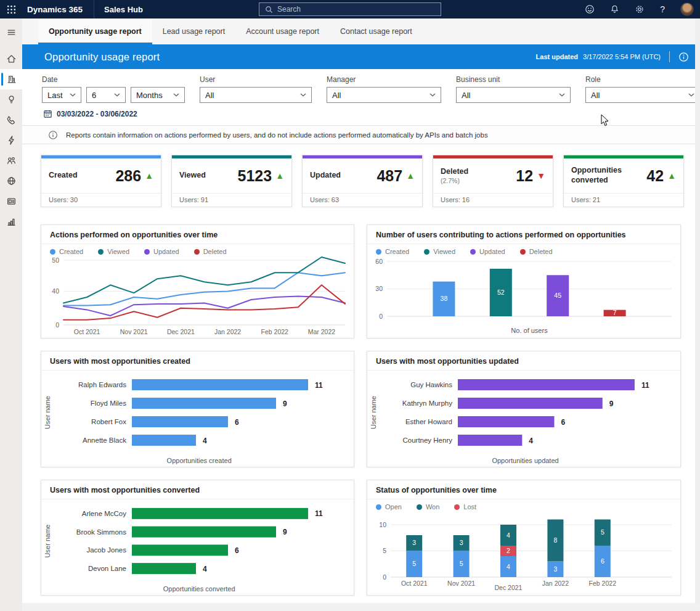 The width and height of the screenshot is (700, 611). What do you see at coordinates (256, 95) in the screenshot?
I see `user-select: All` at bounding box center [256, 95].